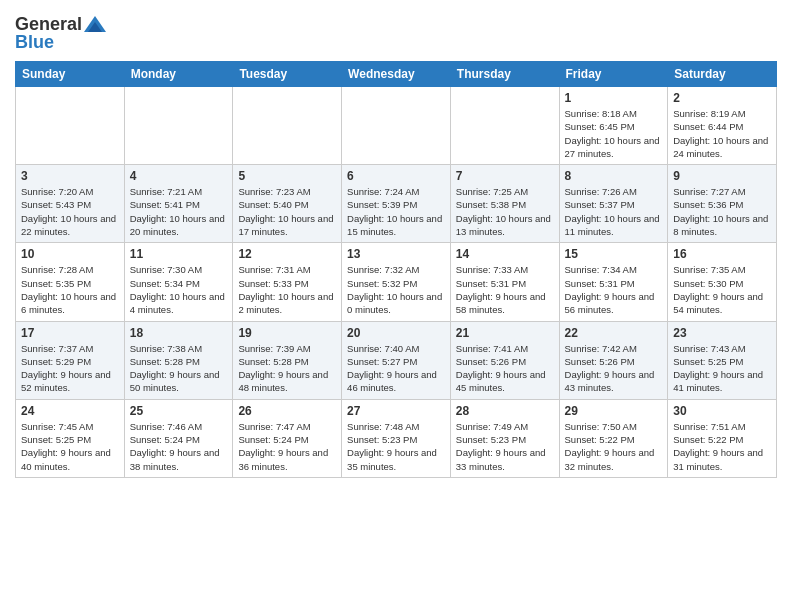 The image size is (792, 612). Describe the element at coordinates (505, 368) in the screenshot. I see `day-info: Sunrise: 7:41 AM Sunset: 5:26 PM Dayligh…` at that location.